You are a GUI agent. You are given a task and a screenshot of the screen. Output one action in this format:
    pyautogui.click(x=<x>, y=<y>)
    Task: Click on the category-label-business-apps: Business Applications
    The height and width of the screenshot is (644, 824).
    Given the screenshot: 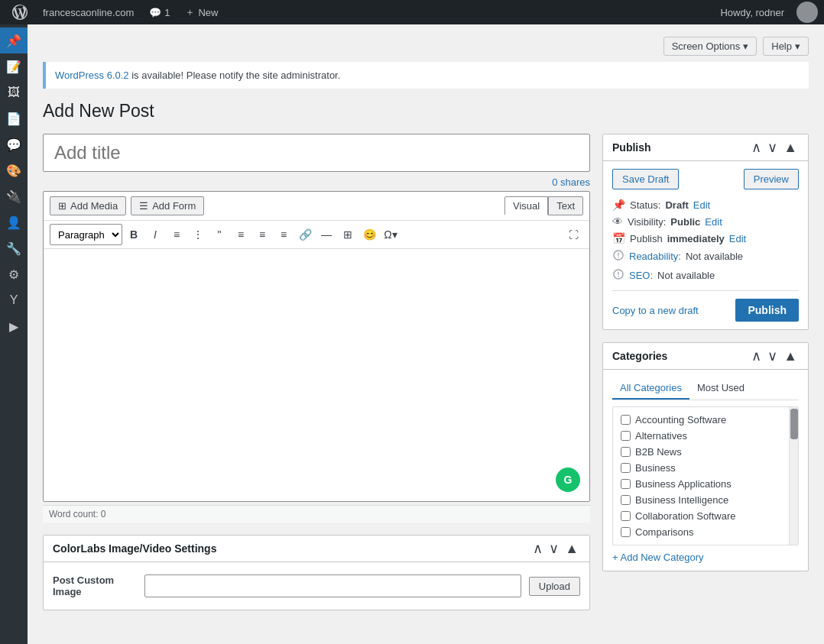 What is the action you would take?
    pyautogui.click(x=683, y=484)
    